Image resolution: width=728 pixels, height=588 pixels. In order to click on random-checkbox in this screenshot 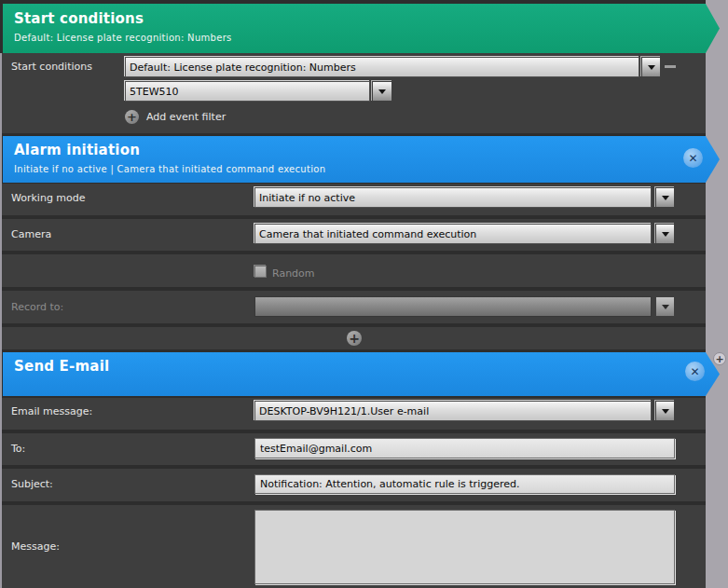, I will do `click(261, 272)`.